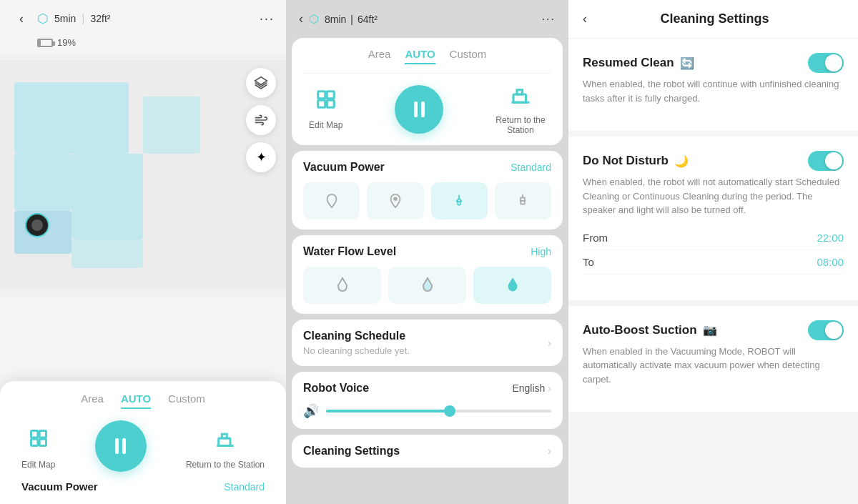 The width and height of the screenshot is (858, 504). What do you see at coordinates (92, 400) in the screenshot?
I see `tab-area: Area` at bounding box center [92, 400].